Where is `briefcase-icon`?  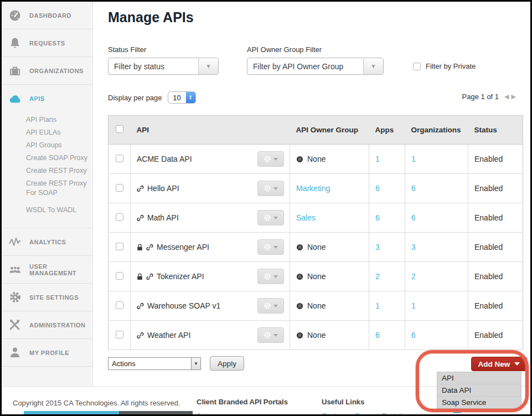 briefcase-icon is located at coordinates (15, 71).